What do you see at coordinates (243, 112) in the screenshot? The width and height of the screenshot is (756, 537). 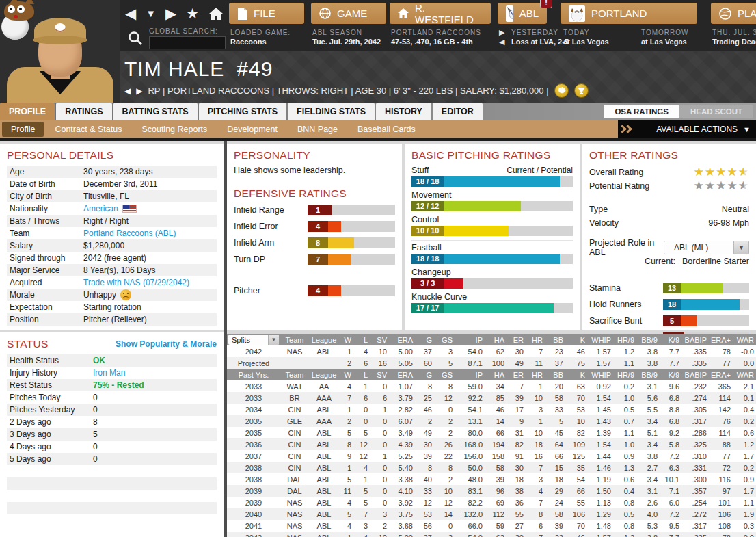 I see `tab-pitching-stats: PITCHING STATS` at bounding box center [243, 112].